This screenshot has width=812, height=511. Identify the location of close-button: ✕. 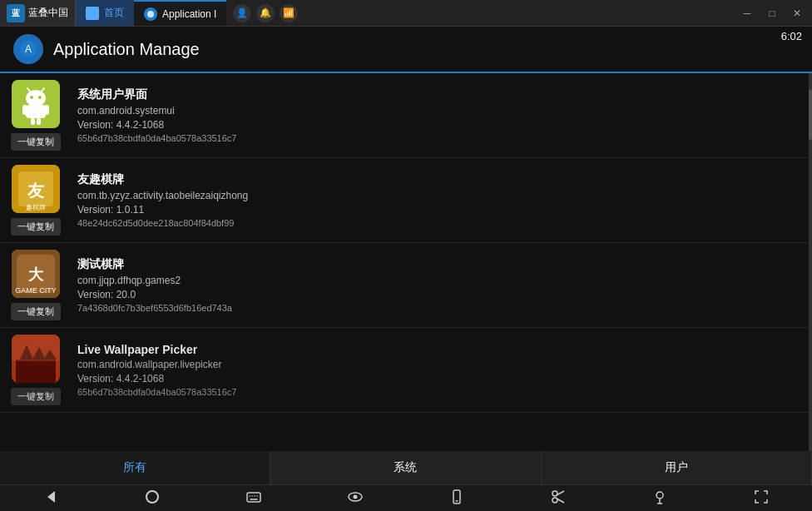
(797, 13).